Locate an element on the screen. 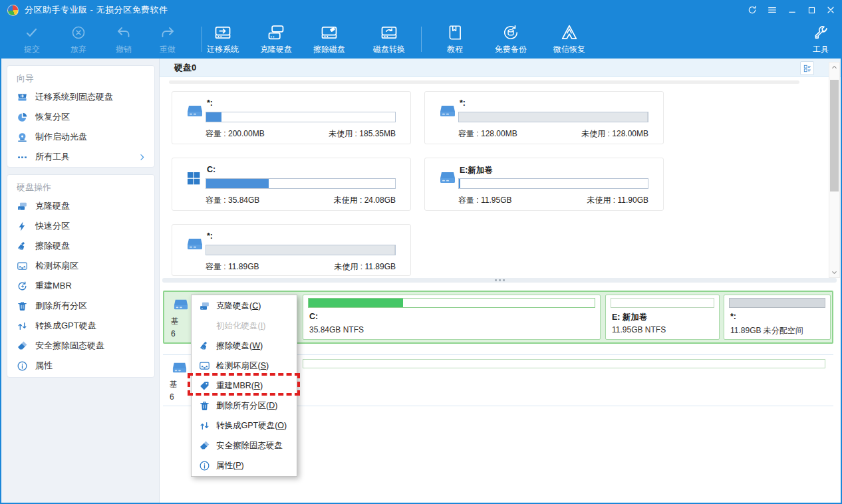  sidebar-item-wipe-disk: 擦除硬盘 is located at coordinates (81, 246).